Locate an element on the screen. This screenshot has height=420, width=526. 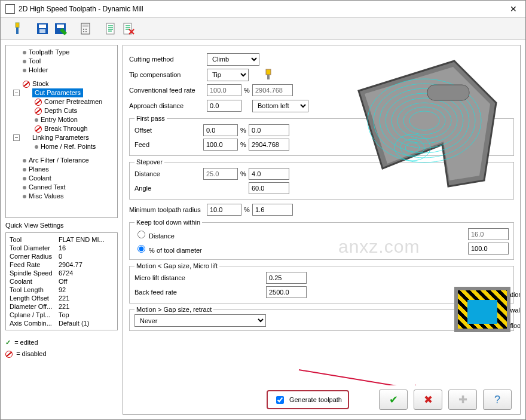
stock-diagram is located at coordinates (482, 309).